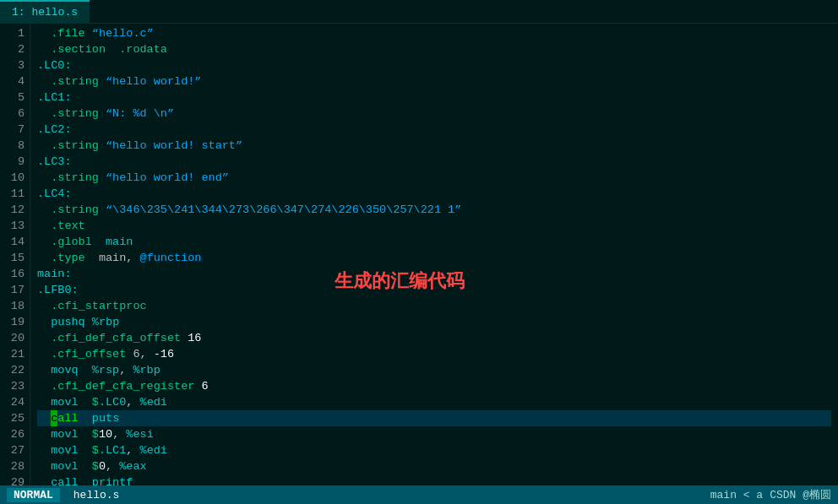 The image size is (838, 504). Describe the element at coordinates (14, 34) in the screenshot. I see `line-number: 1` at that location.